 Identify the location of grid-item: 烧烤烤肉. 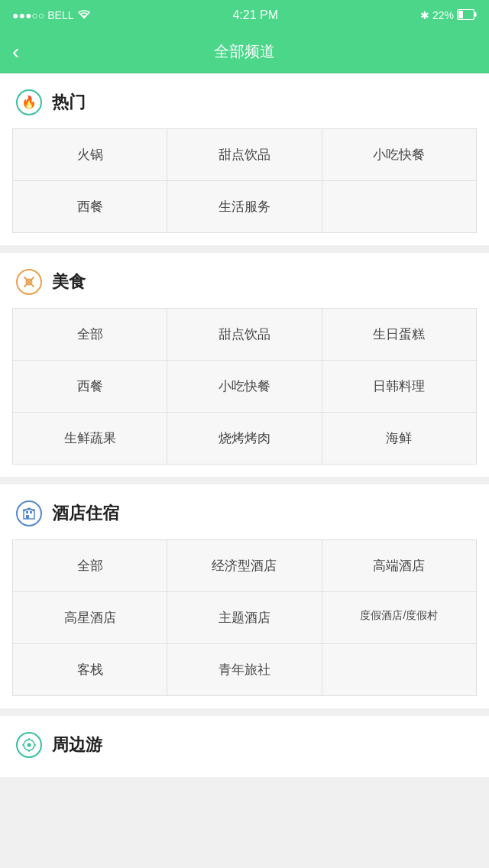
(244, 439).